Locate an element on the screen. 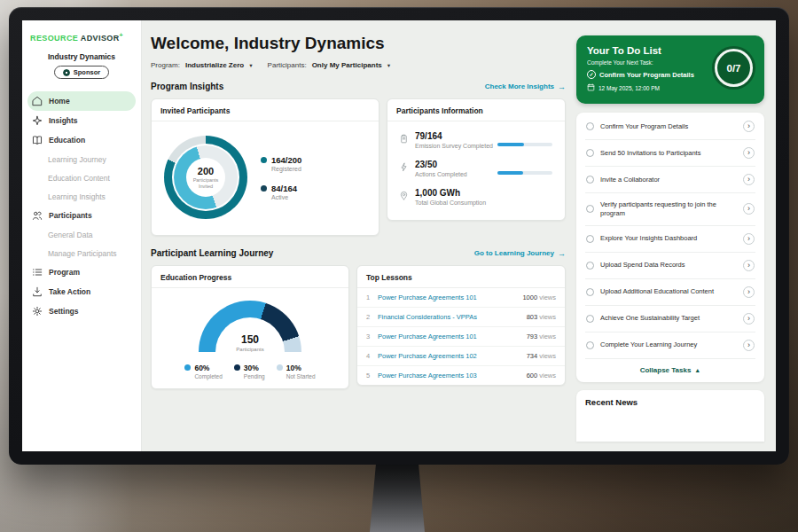 Image resolution: width=798 pixels, height=532 pixels. task-row: Achieve One Sustainability Target › is located at coordinates (670, 319).